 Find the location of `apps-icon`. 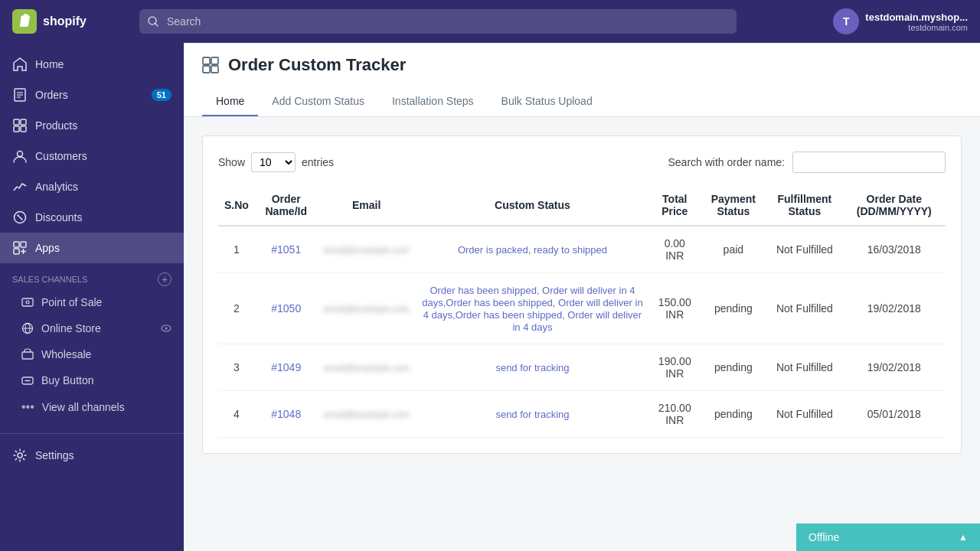

apps-icon is located at coordinates (20, 248).